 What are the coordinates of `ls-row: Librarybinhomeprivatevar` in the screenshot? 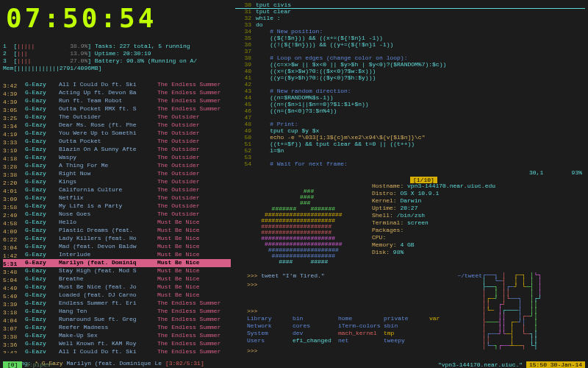 It's located at (365, 319).